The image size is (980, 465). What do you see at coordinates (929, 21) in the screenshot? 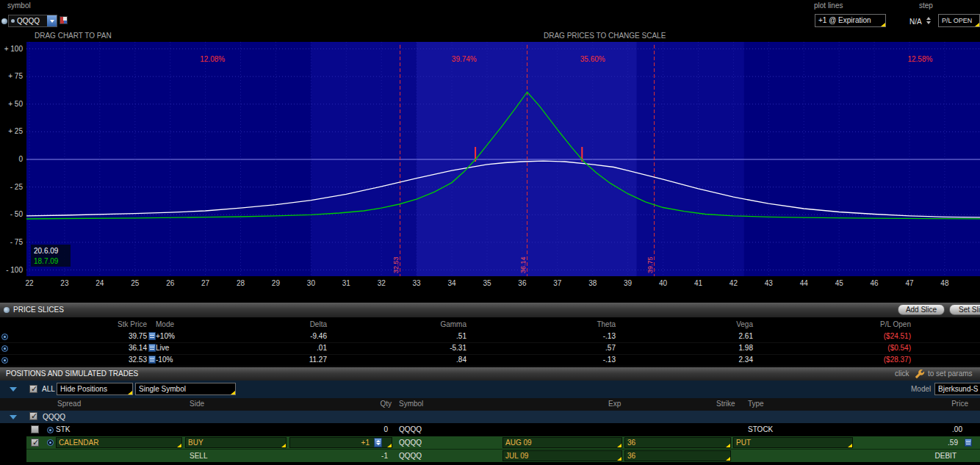
I see `step-stepper` at bounding box center [929, 21].